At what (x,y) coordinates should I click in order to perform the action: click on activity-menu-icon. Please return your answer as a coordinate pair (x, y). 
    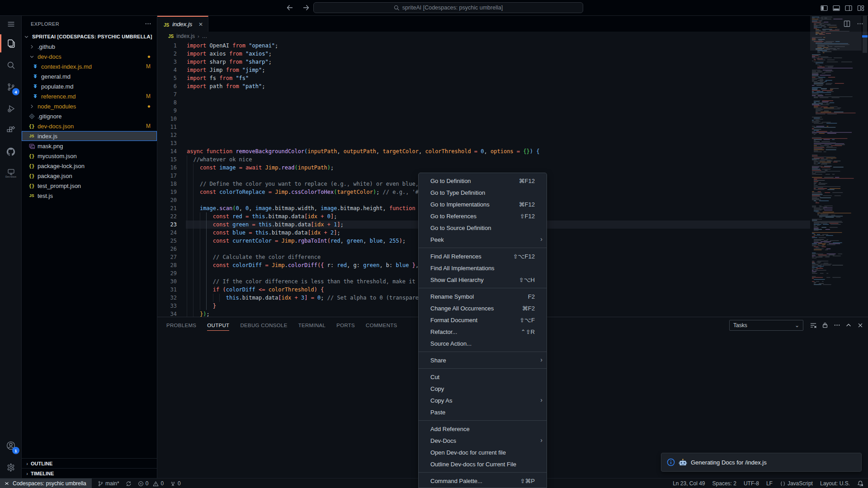
    Looking at the image, I should click on (11, 24).